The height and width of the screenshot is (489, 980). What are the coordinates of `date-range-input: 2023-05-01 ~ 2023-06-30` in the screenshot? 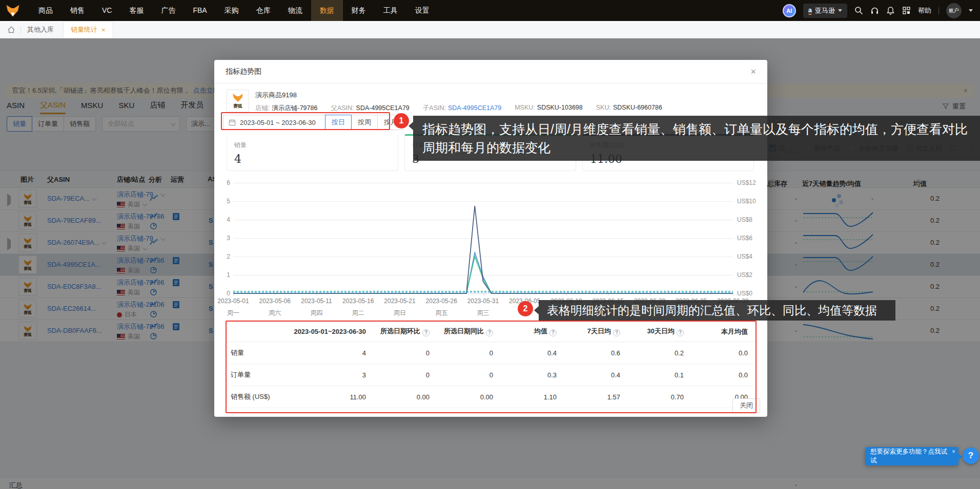 It's located at (274, 122).